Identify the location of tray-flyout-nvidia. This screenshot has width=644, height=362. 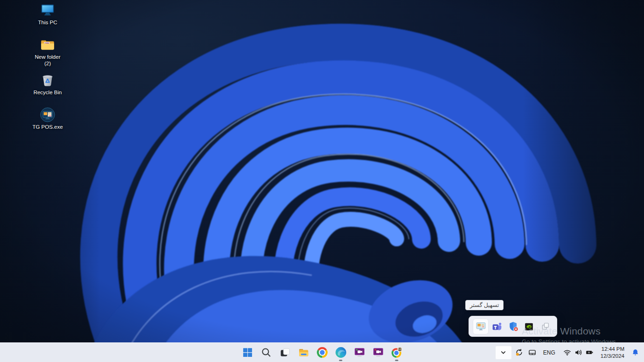
(529, 327).